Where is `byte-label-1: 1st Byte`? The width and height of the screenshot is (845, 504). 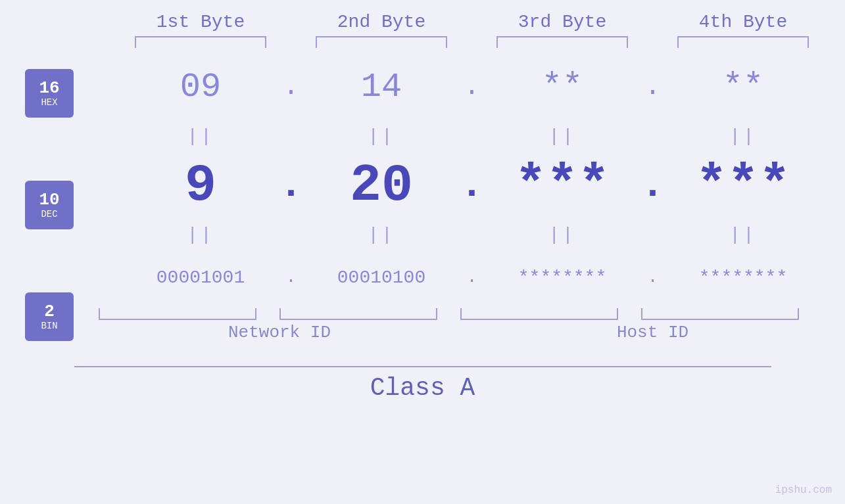
byte-label-1: 1st Byte is located at coordinates (201, 22).